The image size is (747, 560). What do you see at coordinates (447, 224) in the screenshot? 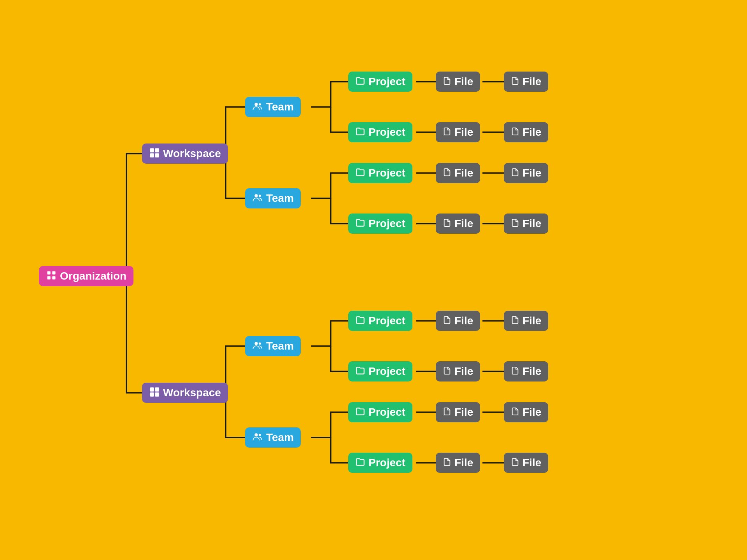
I see `file-2-2a-icon` at bounding box center [447, 224].